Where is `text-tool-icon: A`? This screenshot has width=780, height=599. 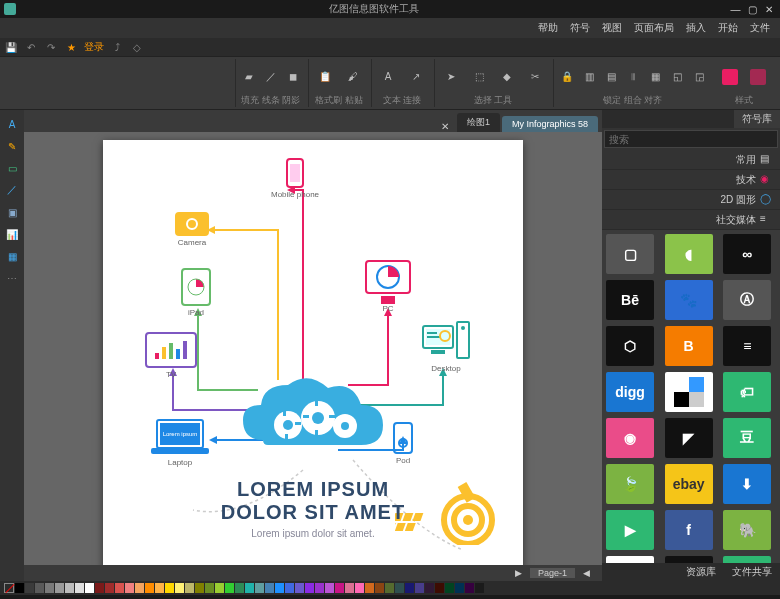 text-tool-icon: A is located at coordinates (12, 124).